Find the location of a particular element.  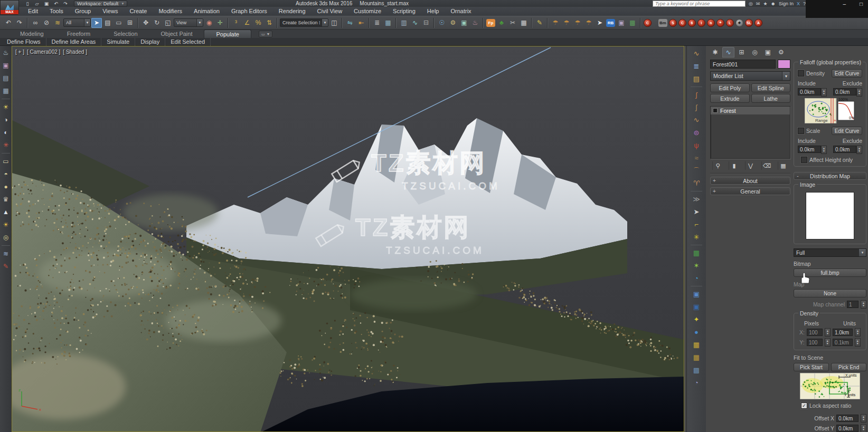

curve-editor-icon: ∿ is located at coordinates (415, 23).